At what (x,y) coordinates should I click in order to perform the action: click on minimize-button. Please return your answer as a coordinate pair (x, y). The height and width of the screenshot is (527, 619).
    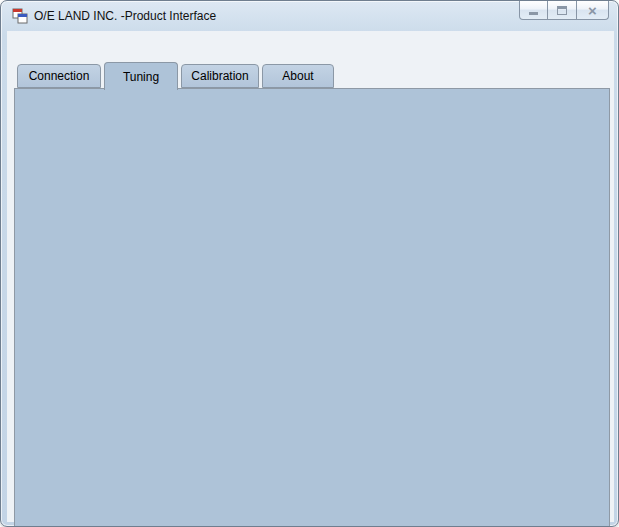
    Looking at the image, I should click on (534, 10).